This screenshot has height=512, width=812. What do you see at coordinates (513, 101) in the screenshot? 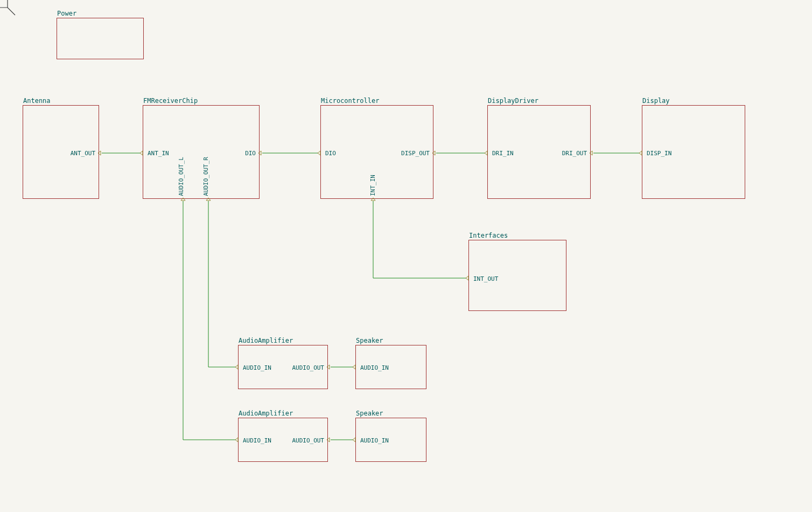
I see `block-title: DisplayDriver` at bounding box center [513, 101].